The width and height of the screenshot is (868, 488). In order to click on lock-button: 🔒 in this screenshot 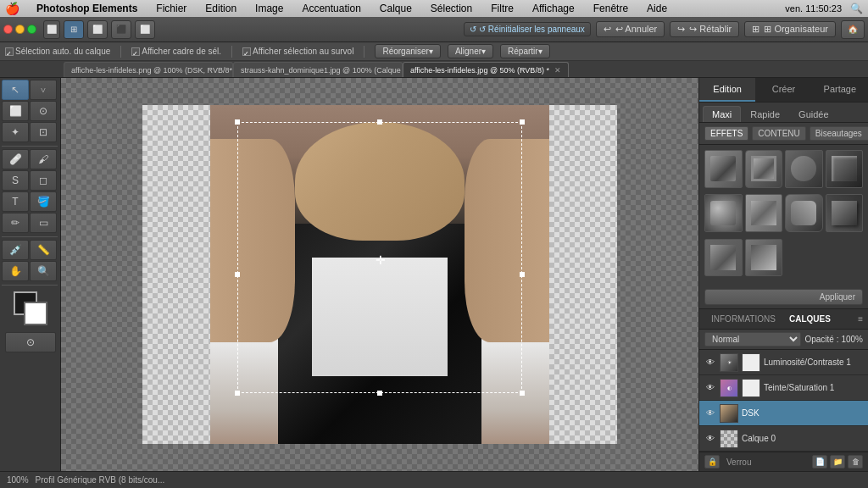, I will do `click(712, 462)`.